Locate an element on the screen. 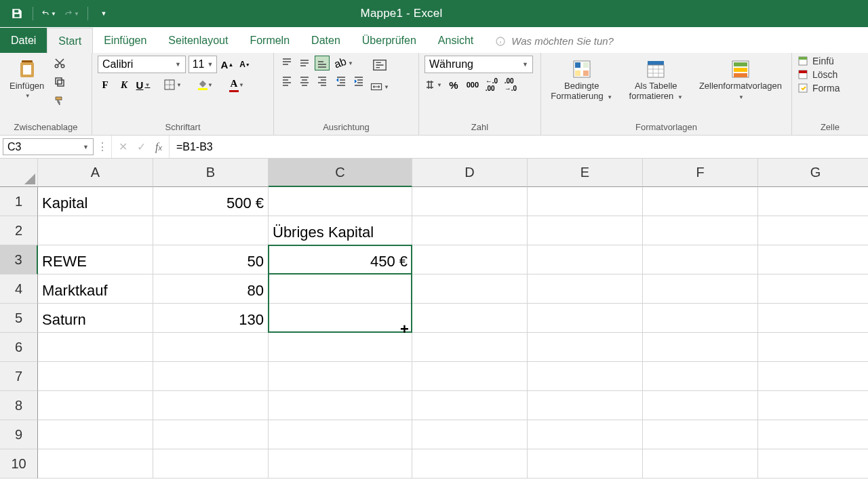 This screenshot has width=868, height=488. copy-icon is located at coordinates (60, 82).